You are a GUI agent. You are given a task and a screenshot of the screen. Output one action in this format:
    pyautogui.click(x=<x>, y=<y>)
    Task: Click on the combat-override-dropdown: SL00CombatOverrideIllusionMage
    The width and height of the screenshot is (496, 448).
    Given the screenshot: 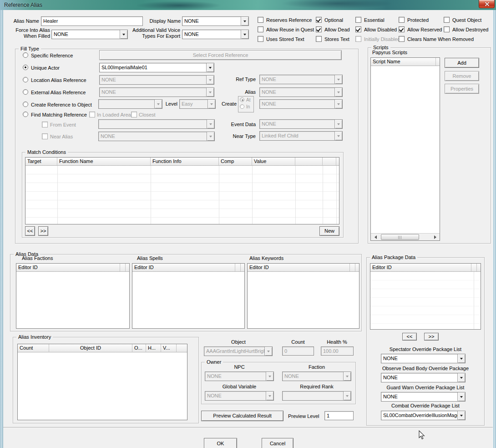 What is the action you would take?
    pyautogui.click(x=423, y=415)
    